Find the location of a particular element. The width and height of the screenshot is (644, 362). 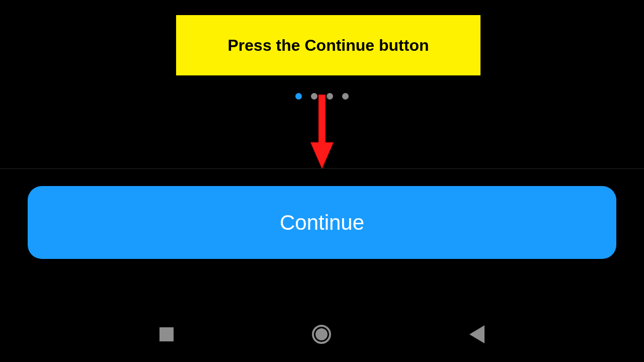

continue-button-label: Continue is located at coordinates (322, 223).